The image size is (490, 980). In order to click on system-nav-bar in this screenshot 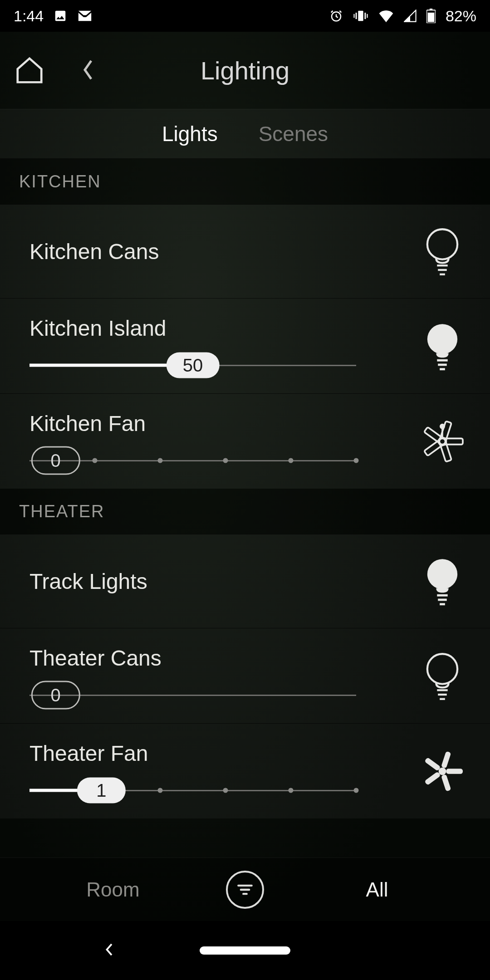, I will do `click(245, 951)`.